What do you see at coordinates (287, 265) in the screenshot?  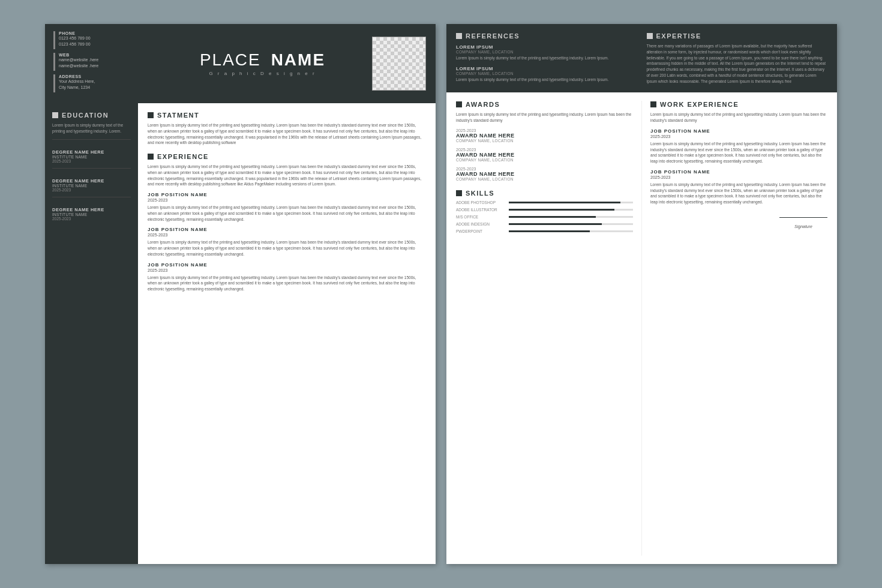 I see `job-title-3: JOB POSITION NAME` at bounding box center [287, 265].